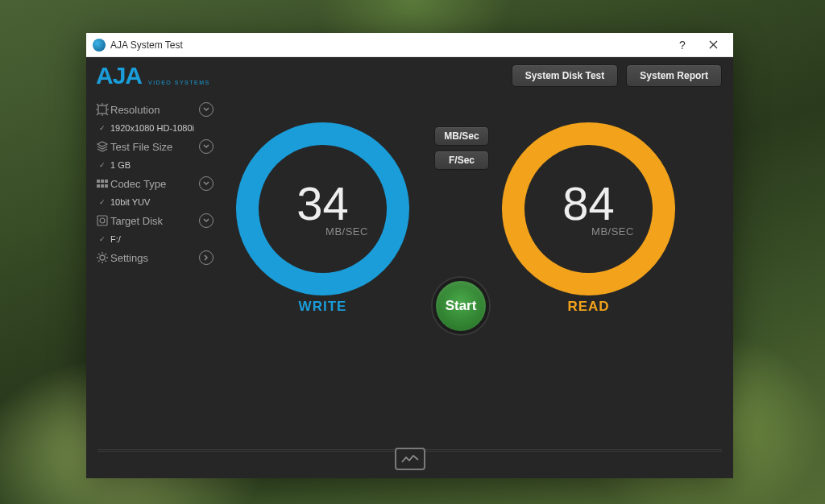 The width and height of the screenshot is (825, 504). Describe the element at coordinates (147, 45) in the screenshot. I see `window-title: AJA System Test` at that location.